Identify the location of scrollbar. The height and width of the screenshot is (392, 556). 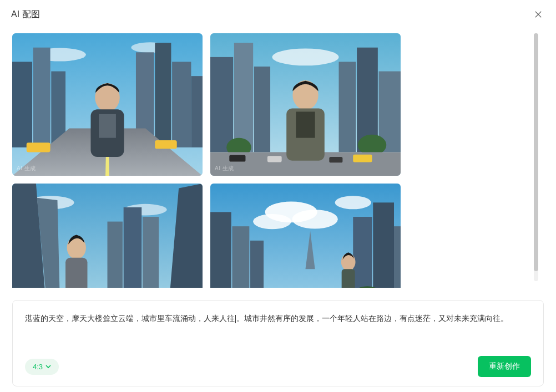
(536, 157).